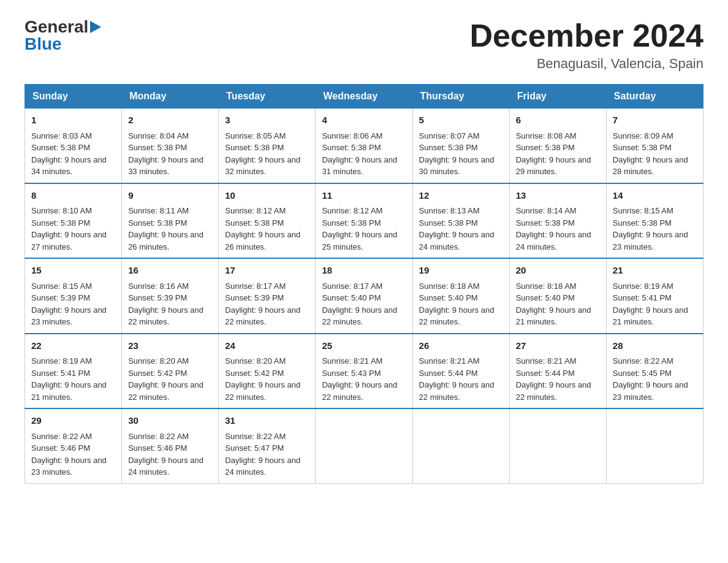 This screenshot has height=563, width=728. I want to click on calendar-day-16: 16 Sunrise: 8:16 AM Sunset: 5:39 PM Dayl…, so click(170, 296).